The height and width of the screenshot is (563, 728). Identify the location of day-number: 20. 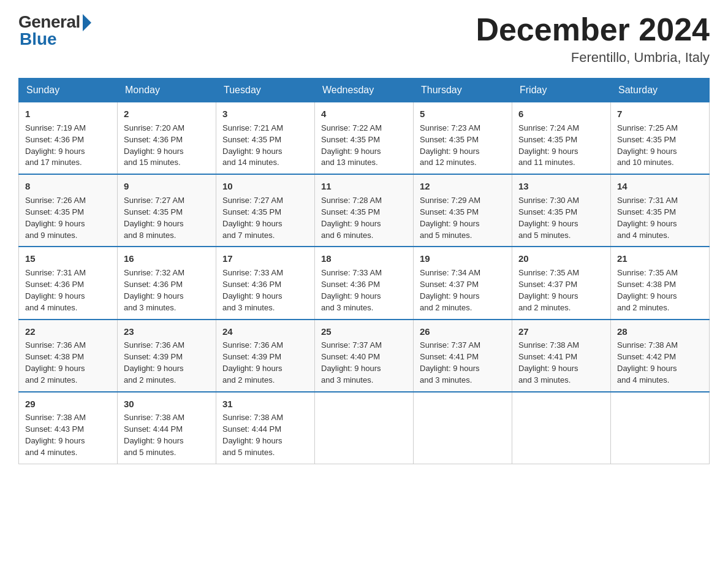
(561, 259).